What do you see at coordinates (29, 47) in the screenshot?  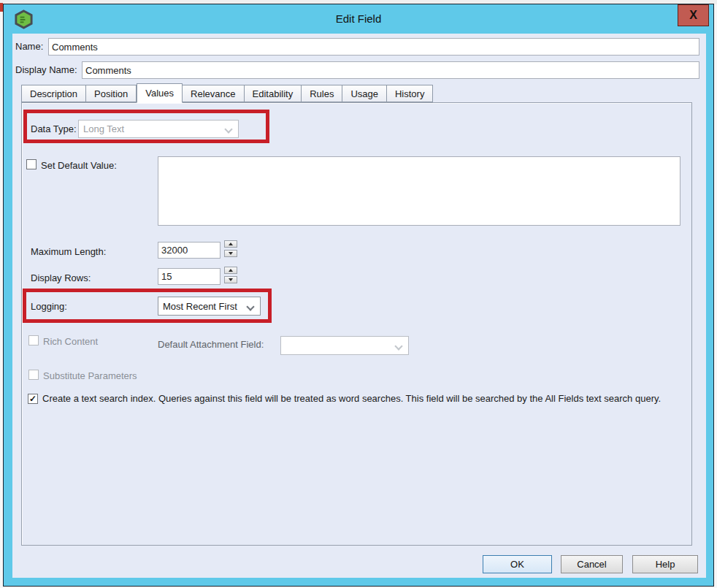 I see `name-label: Name:` at bounding box center [29, 47].